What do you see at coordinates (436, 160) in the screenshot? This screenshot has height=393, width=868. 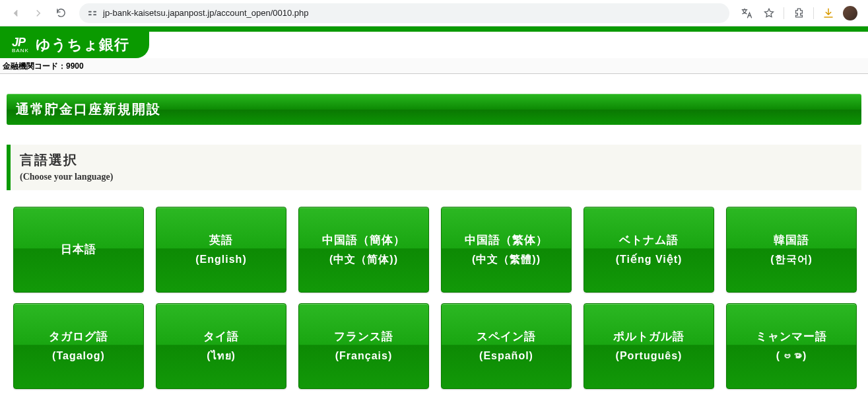 I see `section-title: 言語選択` at bounding box center [436, 160].